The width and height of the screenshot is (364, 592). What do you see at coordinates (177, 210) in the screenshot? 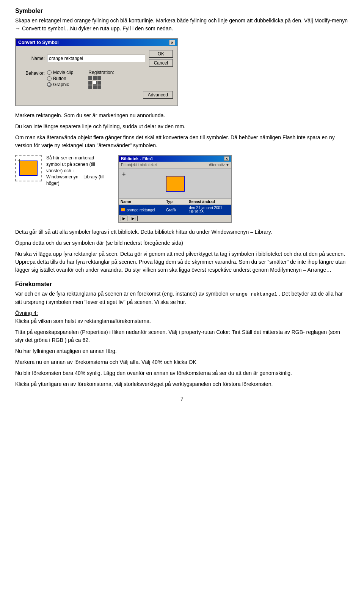
I see `row-type-cell: Grafik` at bounding box center [177, 210].